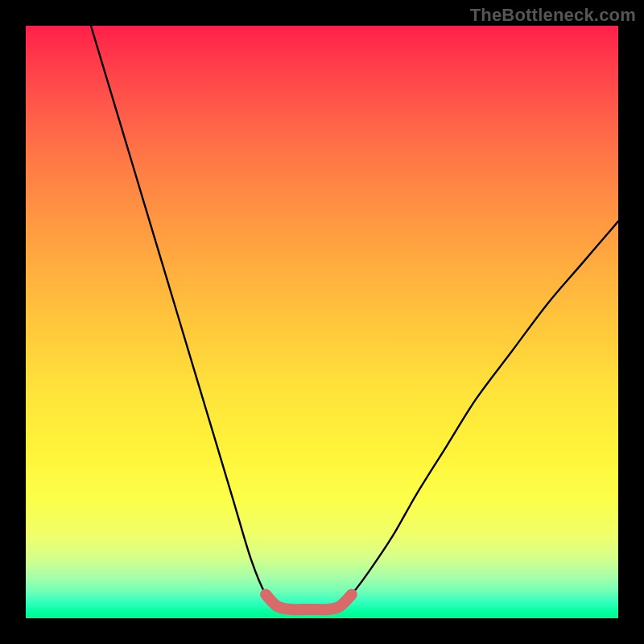 The width and height of the screenshot is (644, 644). Describe the element at coordinates (553, 15) in the screenshot. I see `watermark-text: TheBottleneck.com` at that location.